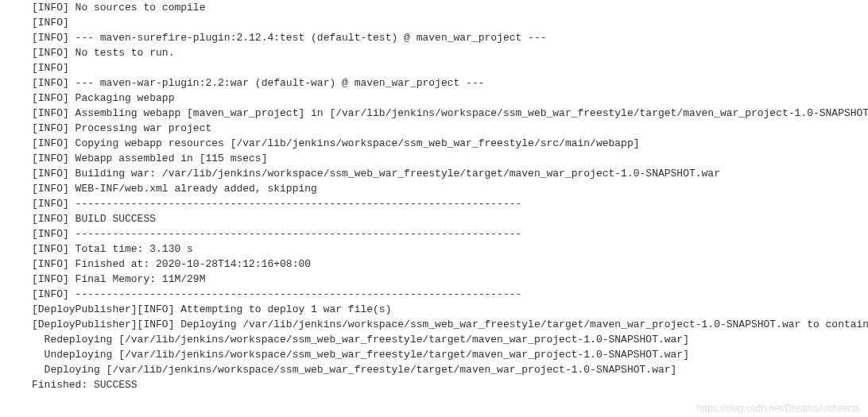 This screenshot has width=868, height=417. What do you see at coordinates (450, 8) in the screenshot?
I see `console-line: [INFO] No sources to compile` at bounding box center [450, 8].